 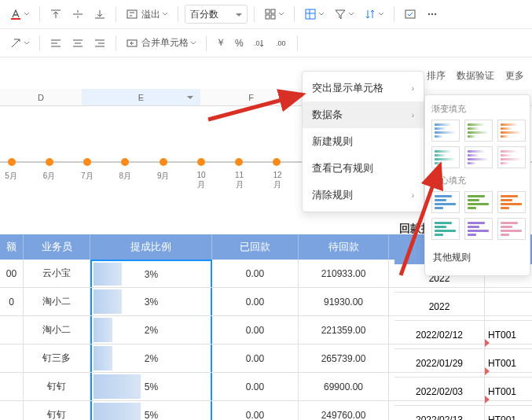 What do you see at coordinates (475, 76) in the screenshot?
I see `validate-label: 数据验证` at bounding box center [475, 76].